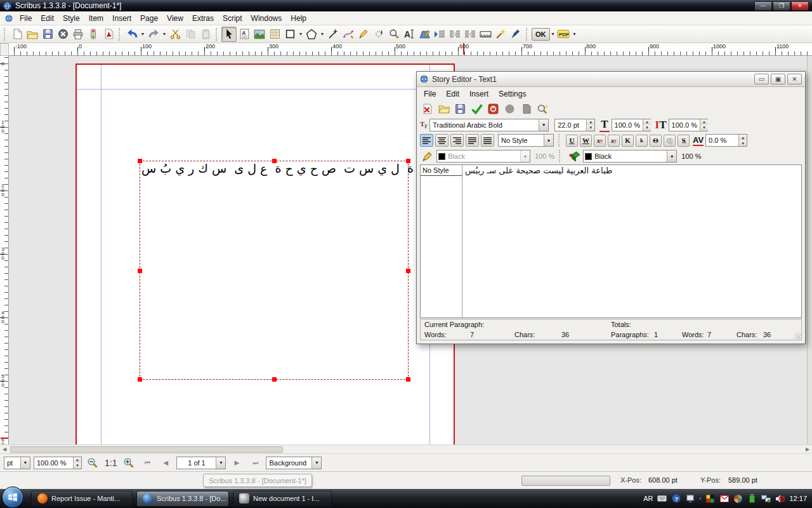  What do you see at coordinates (430, 94) in the screenshot?
I see `se-menu-file: File` at bounding box center [430, 94].